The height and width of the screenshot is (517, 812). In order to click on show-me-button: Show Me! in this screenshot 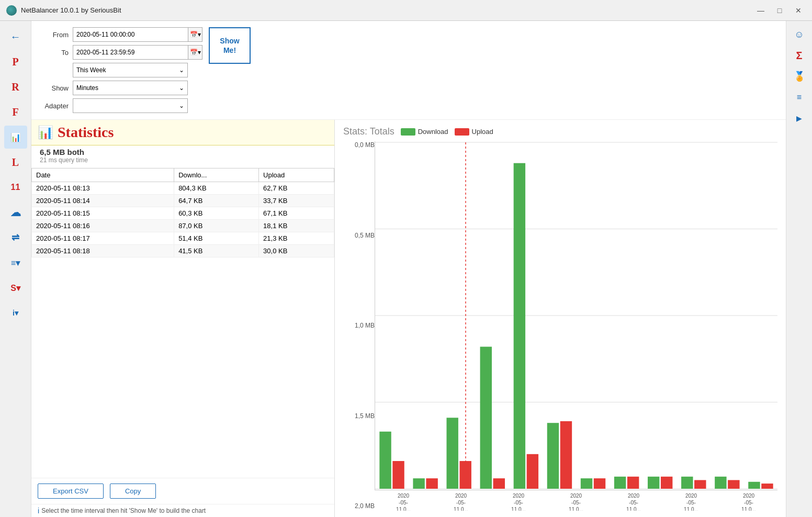, I will do `click(230, 46)`.